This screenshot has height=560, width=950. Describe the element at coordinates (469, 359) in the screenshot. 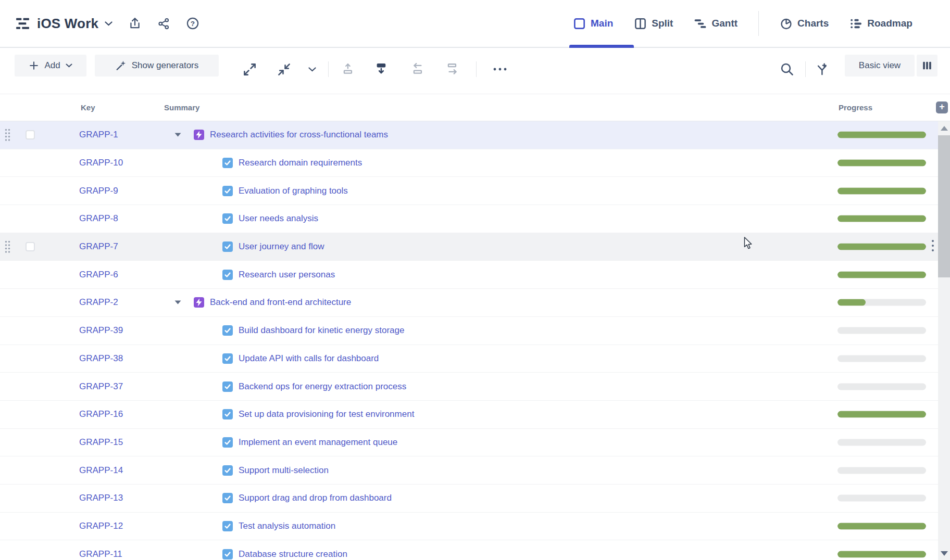

I see `table-row: GRAPP-38 Update API with calls for dashb…` at that location.